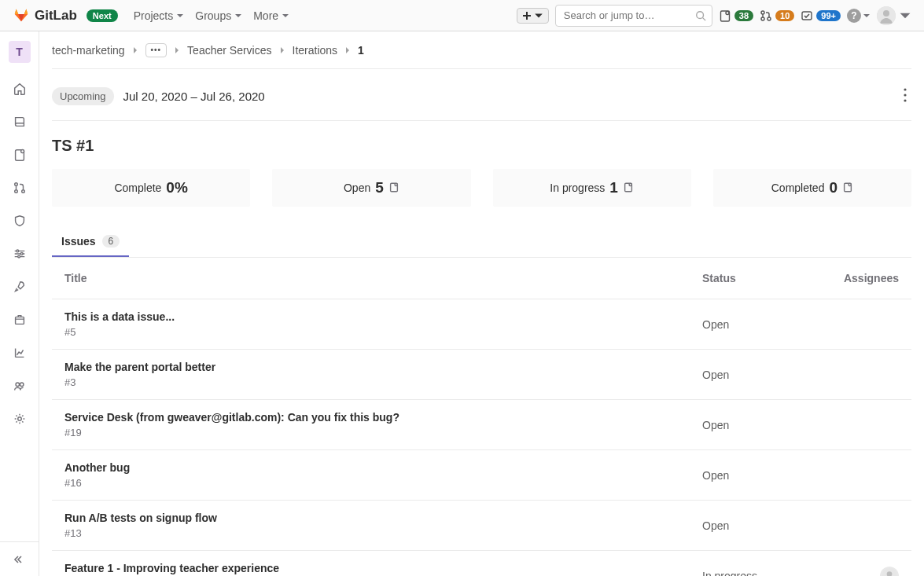 Image resolution: width=924 pixels, height=576 pixels. What do you see at coordinates (20, 221) in the screenshot?
I see `shield-icon` at bounding box center [20, 221].